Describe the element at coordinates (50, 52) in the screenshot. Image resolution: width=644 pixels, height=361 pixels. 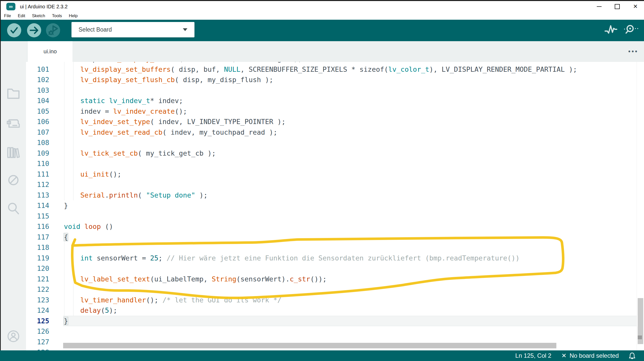
I see `tab-ui-ino: ui.ino` at that location.